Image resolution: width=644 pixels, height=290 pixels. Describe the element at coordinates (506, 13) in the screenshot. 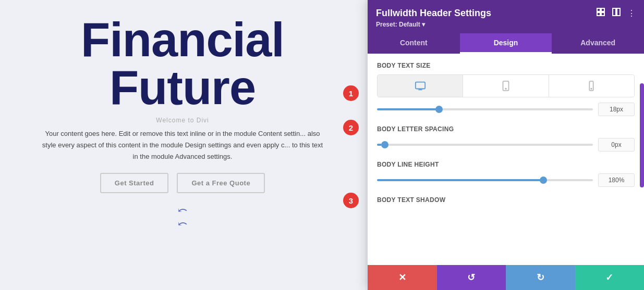

I see `panel-header-top: Fullwidth Header Settings ⋮` at that location.